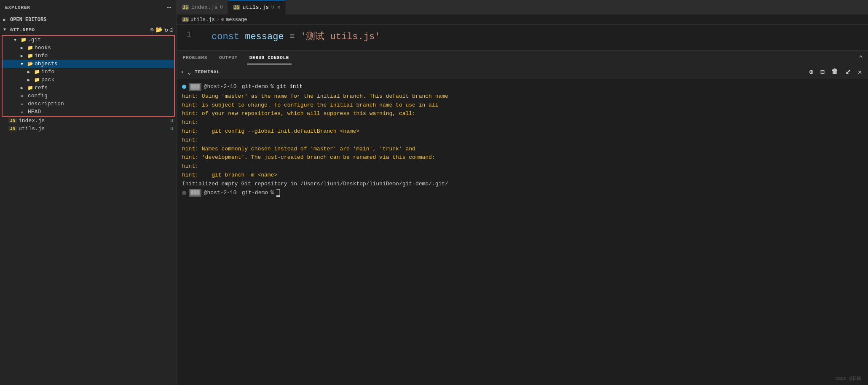 This screenshot has width=868, height=385. What do you see at coordinates (340, 37) in the screenshot?
I see `code-string: '测试 utils.js'` at bounding box center [340, 37].